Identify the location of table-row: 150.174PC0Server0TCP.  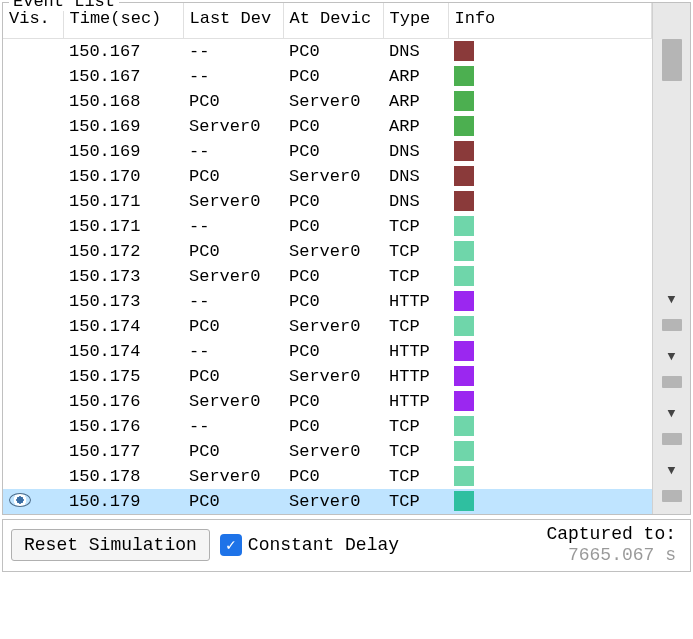
(328, 326).